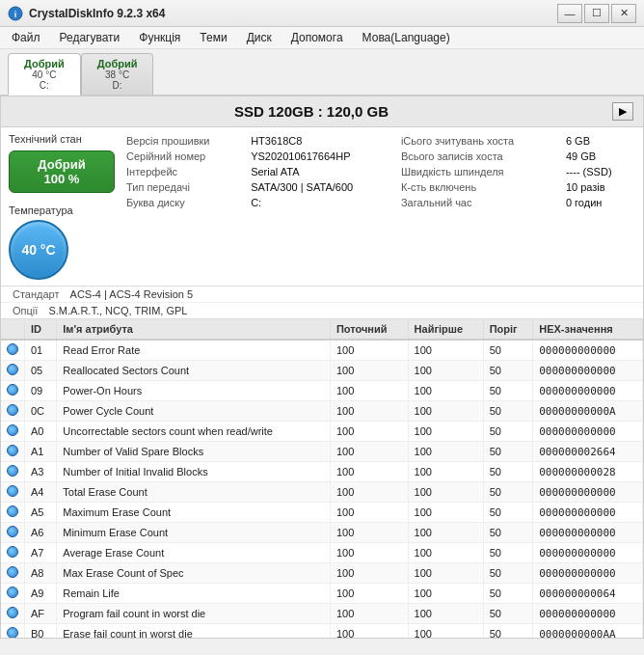 The height and width of the screenshot is (655, 644). I want to click on host-writes-value: 49 GB, so click(599, 156).